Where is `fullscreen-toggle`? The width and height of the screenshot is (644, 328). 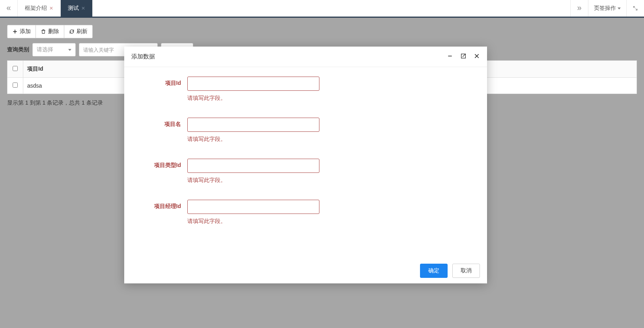 fullscreen-toggle is located at coordinates (635, 8).